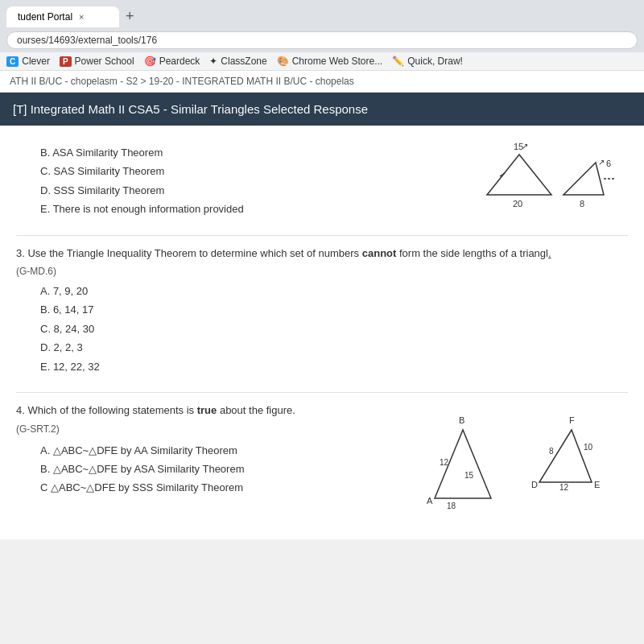  Describe the element at coordinates (547, 175) in the screenshot. I see `q2-diagram: 15 ↗ 6 ↗ 20 8` at that location.